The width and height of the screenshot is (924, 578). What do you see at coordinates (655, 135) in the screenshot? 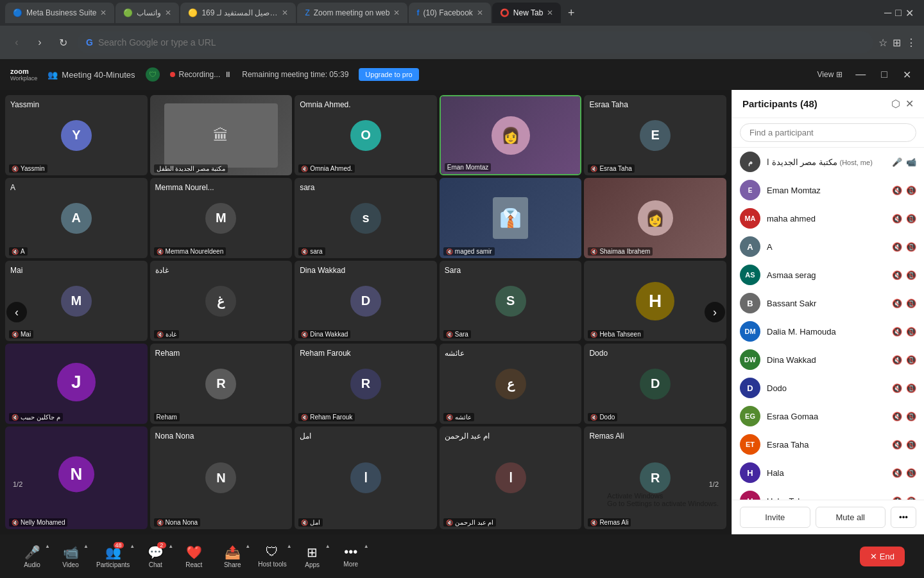
I see `video-cell-esraa: Esraa Taha E 🔇 Esraa Taha` at bounding box center [655, 135].